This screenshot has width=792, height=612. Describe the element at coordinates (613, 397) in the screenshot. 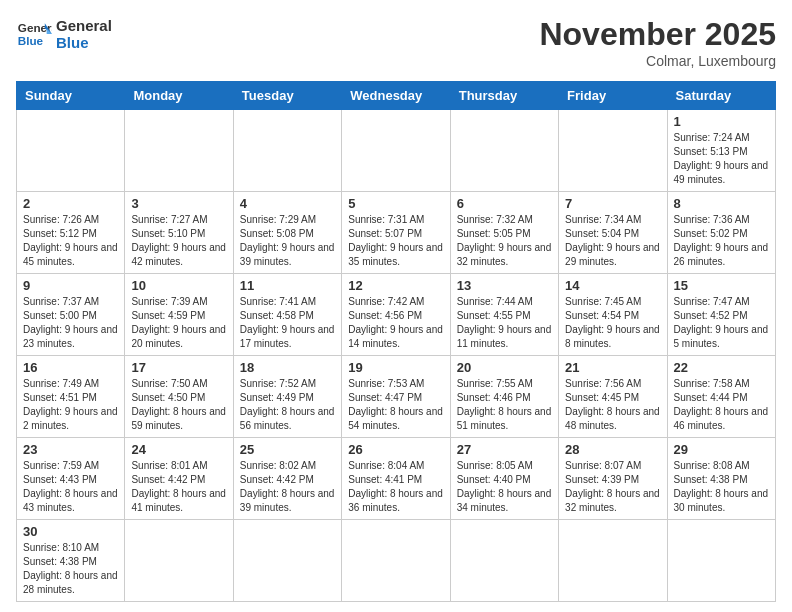

I see `day-cell: 21Sunrise: 7:56 AM Sunset: 4:45 PM Dayli…` at that location.